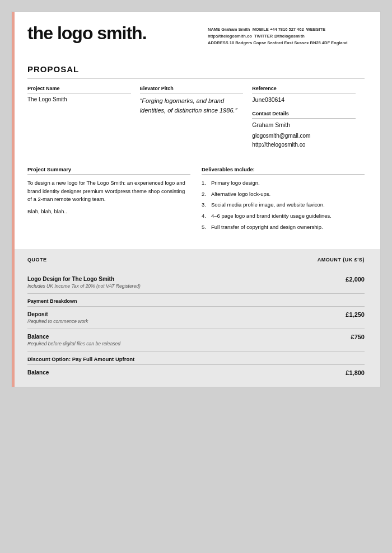  I want to click on deposit-sub: Required to commence work, so click(58, 321).